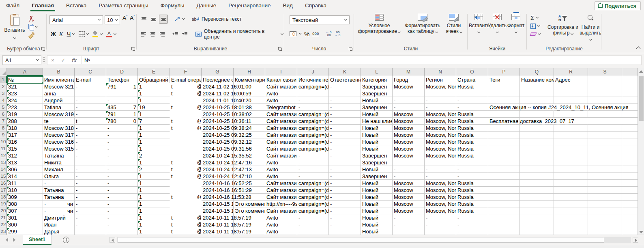 Image resolution: width=644 pixels, height=248 pixels. What do you see at coordinates (122, 162) in the screenshot?
I see `cell-D13: -` at bounding box center [122, 162].